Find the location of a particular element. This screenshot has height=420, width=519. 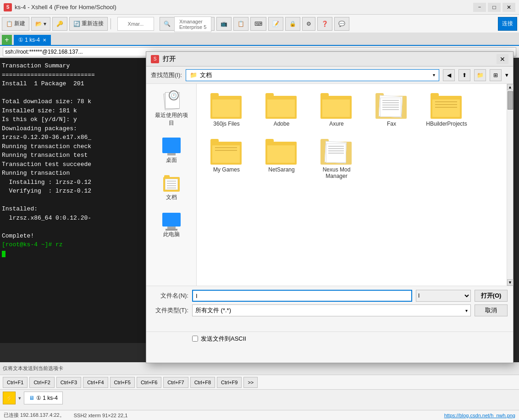

nav-back-button: ◀ is located at coordinates (449, 75).